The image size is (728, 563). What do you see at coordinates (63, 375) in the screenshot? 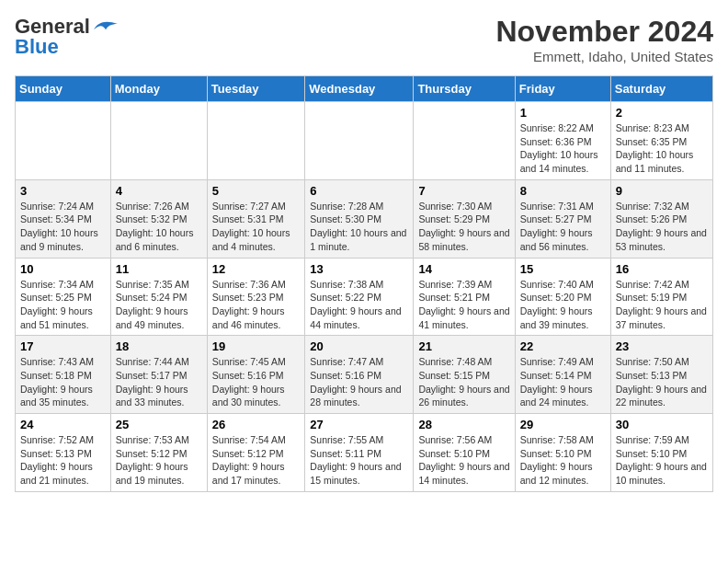
I see `calendar-cell: 17Sunrise: 7:43 AM Sunset: 5:18 PM Dayli…` at bounding box center [63, 375].